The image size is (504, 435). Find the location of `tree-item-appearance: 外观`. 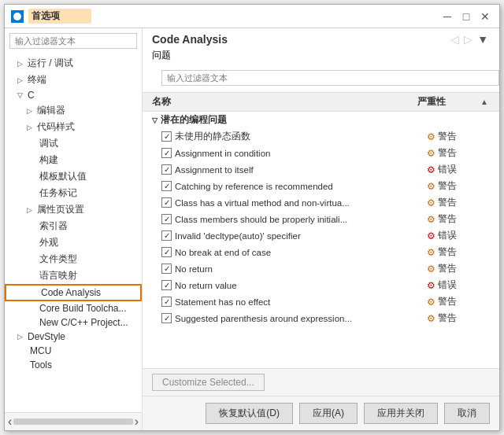

tree-item-appearance: 外观 is located at coordinates (73, 242).